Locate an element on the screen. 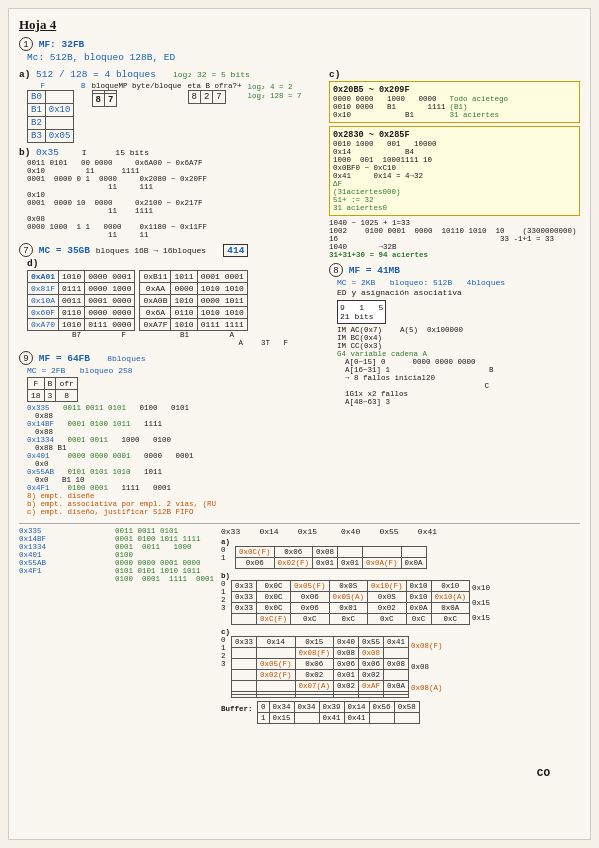 The width and height of the screenshot is (599, 848). label-table-a: a) is located at coordinates (400, 542).